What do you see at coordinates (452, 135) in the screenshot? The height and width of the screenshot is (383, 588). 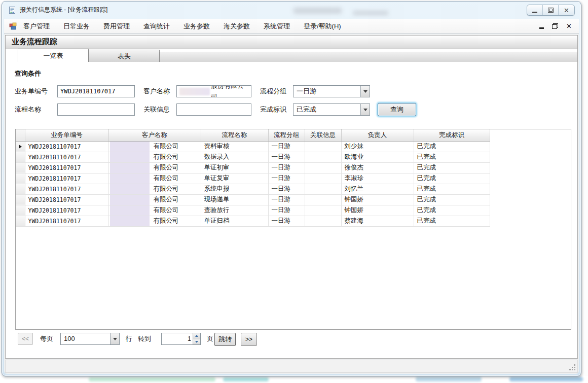 I see `col-status: 完成标识` at bounding box center [452, 135].